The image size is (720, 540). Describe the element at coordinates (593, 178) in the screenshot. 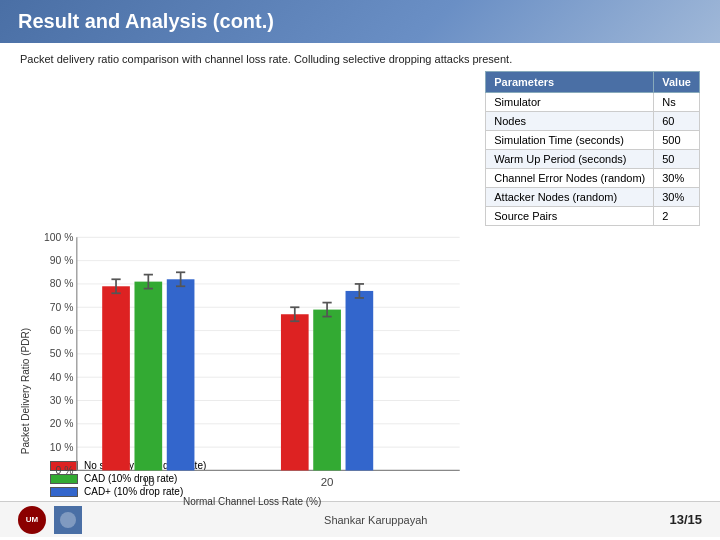

I see `table-row: Channel Error Nodes (random)30%` at that location.